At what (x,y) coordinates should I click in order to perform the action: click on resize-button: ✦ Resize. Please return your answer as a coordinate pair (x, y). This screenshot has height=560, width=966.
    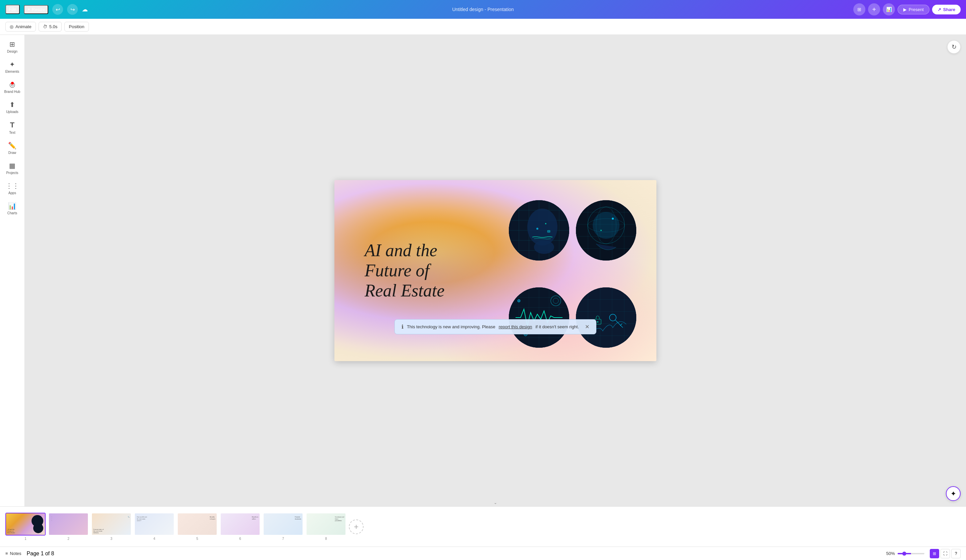
    Looking at the image, I should click on (36, 10).